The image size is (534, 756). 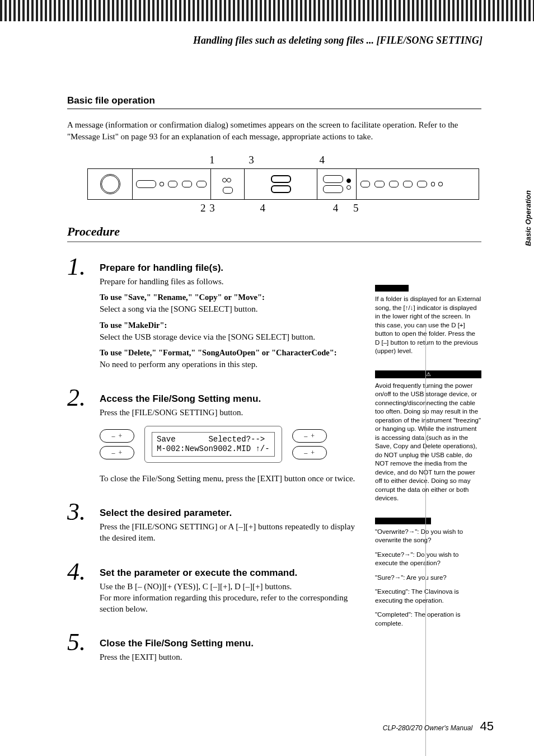 What do you see at coordinates (117, 436) in the screenshot?
I see `button-a-icon: – +` at bounding box center [117, 436].